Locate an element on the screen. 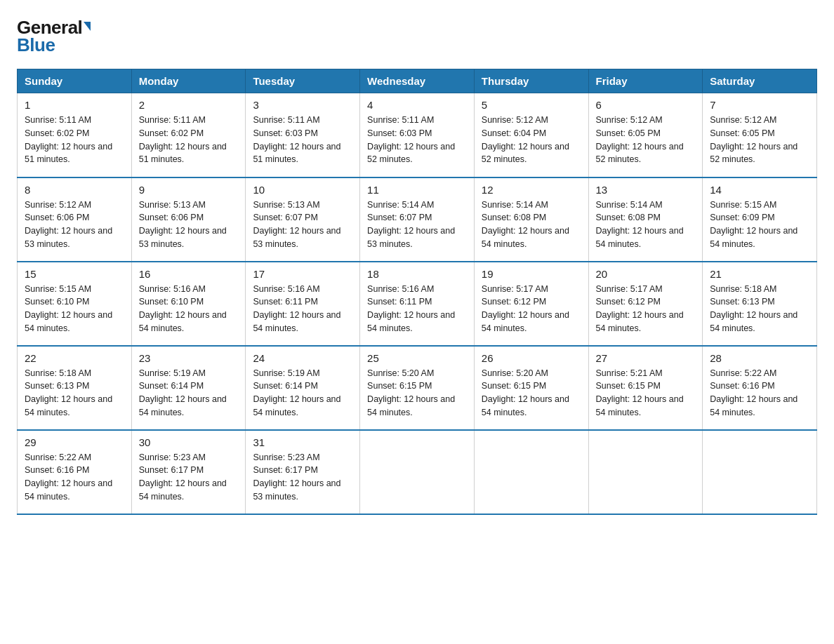 The width and height of the screenshot is (834, 644). day-number: 13 is located at coordinates (646, 189).